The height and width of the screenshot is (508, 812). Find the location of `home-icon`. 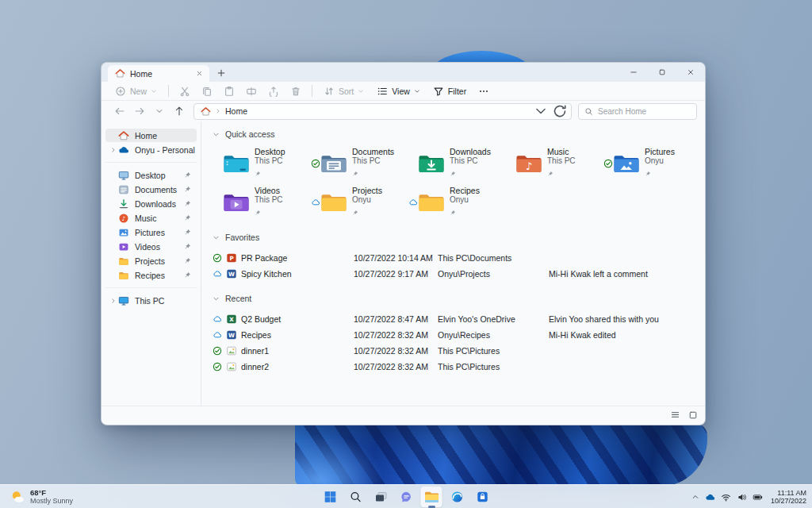

home-icon is located at coordinates (121, 73).